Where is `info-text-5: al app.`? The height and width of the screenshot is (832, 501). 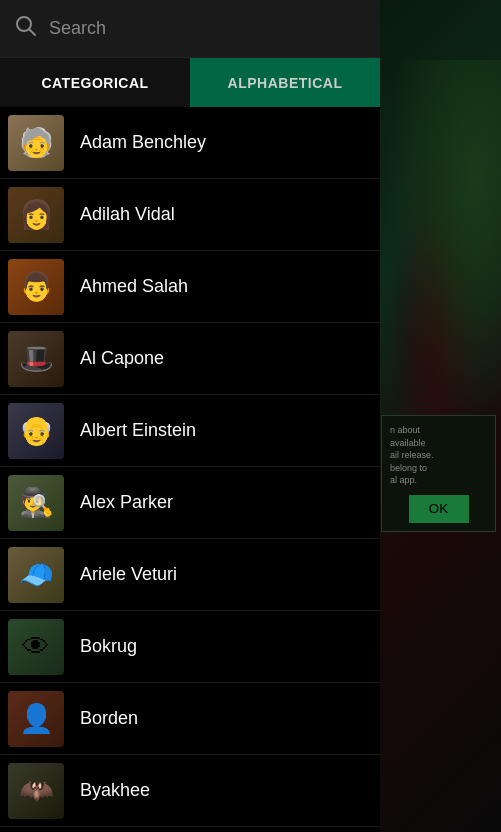 info-text-5: al app. is located at coordinates (404, 480).